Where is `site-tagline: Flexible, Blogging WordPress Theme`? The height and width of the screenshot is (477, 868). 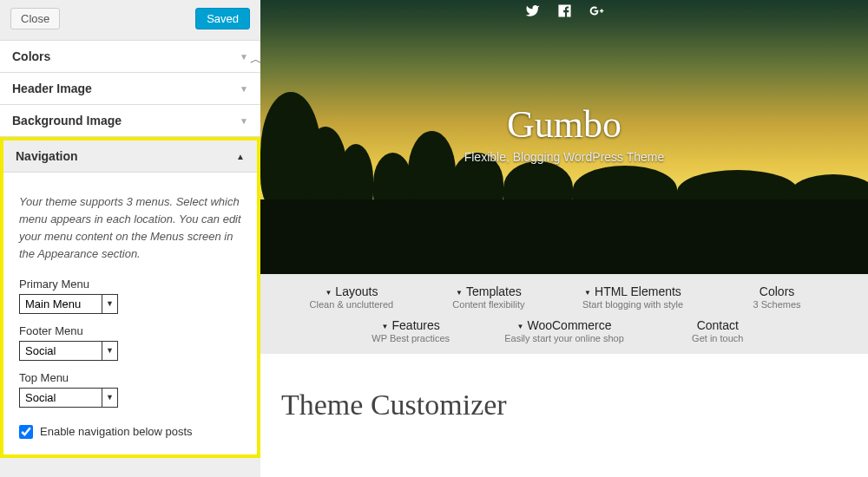
site-tagline: Flexible, Blogging WordPress Theme is located at coordinates (564, 157).